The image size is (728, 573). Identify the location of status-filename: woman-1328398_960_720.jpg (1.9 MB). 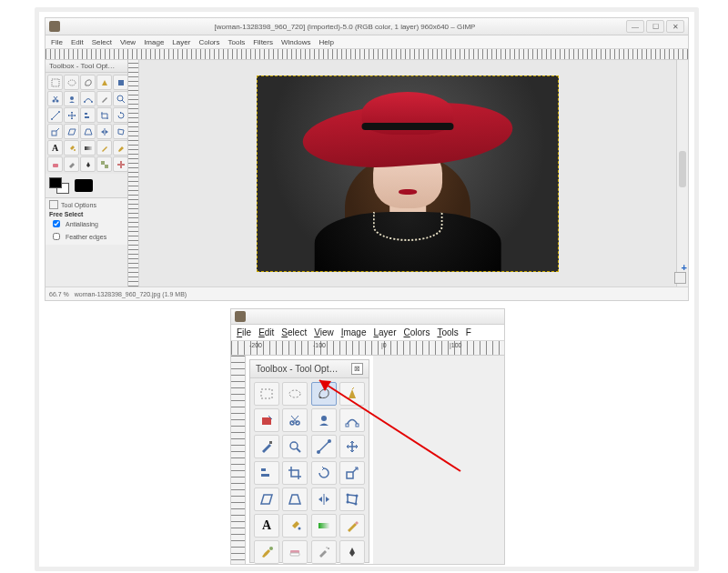
(131, 295).